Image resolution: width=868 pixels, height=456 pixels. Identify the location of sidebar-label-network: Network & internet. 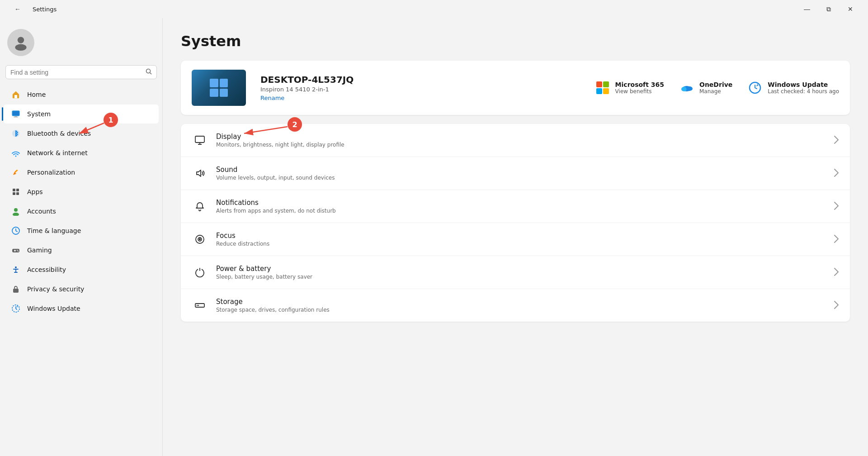
(57, 153).